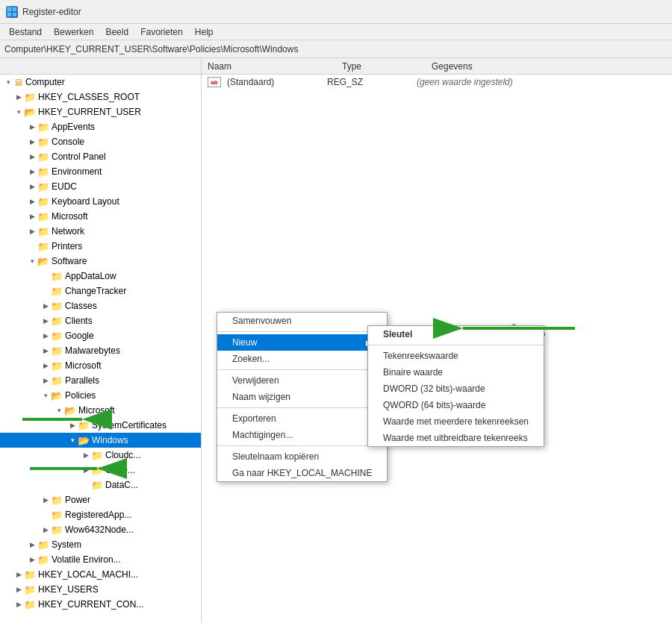  I want to click on tree-item-system: ▶ 📁 System, so click(100, 545).